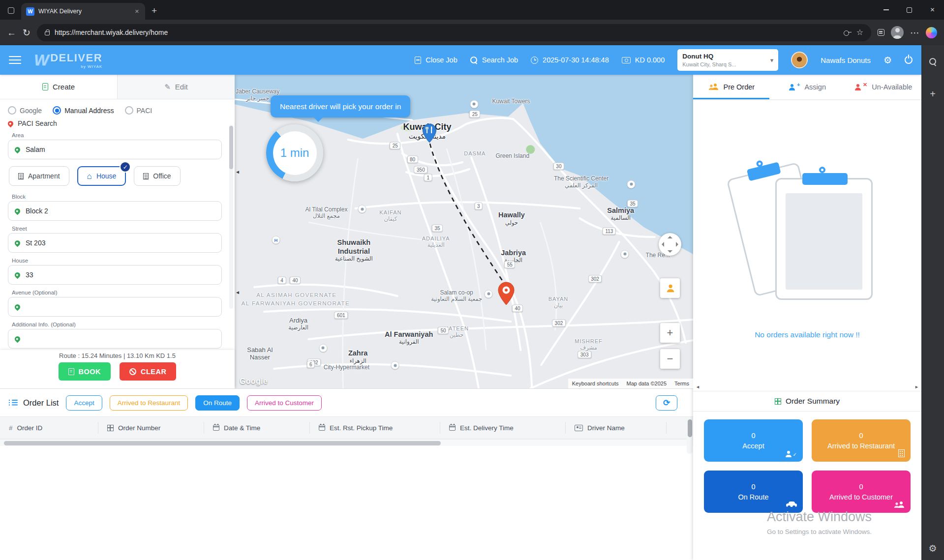  Describe the element at coordinates (861, 492) in the screenshot. I see `summary-card-arrived-customer: 0 Arrived to Customer` at that location.